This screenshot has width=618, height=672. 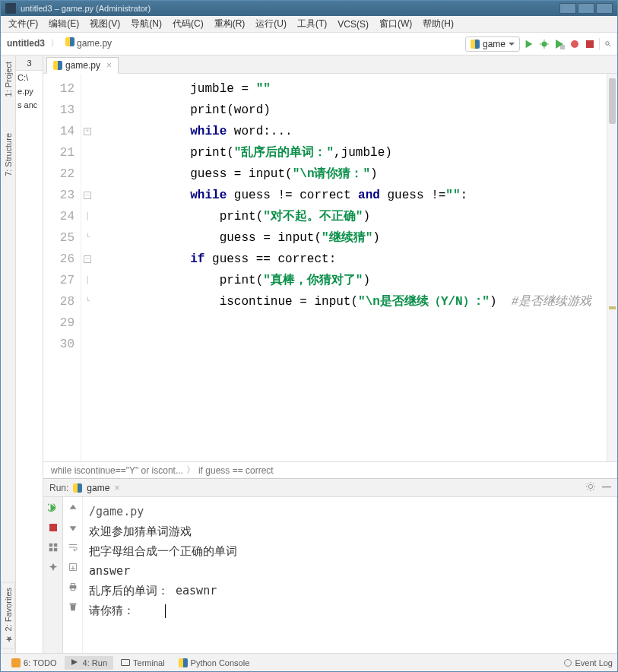 I want to click on editor-breadcrumb: while iscontinue=="Y" or iscont... 〉 if …, so click(x=330, y=470).